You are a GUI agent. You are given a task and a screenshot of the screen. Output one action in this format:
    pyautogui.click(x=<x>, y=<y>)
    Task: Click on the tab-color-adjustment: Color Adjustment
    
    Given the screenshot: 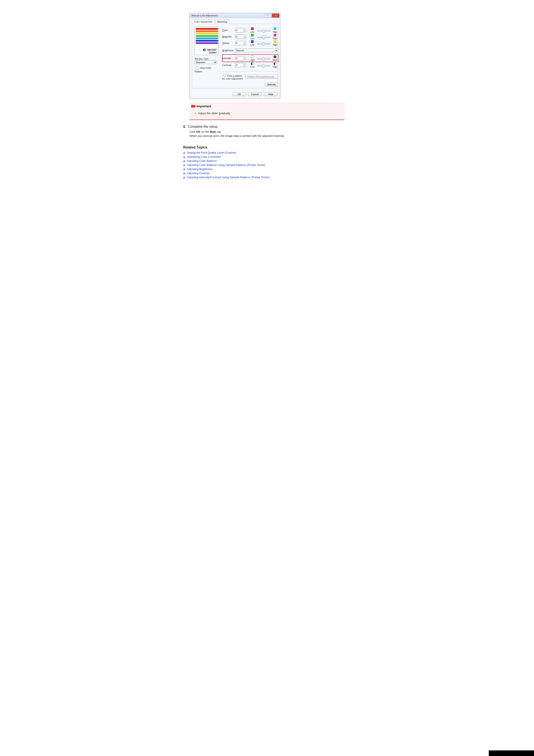 What is the action you would take?
    pyautogui.click(x=203, y=22)
    